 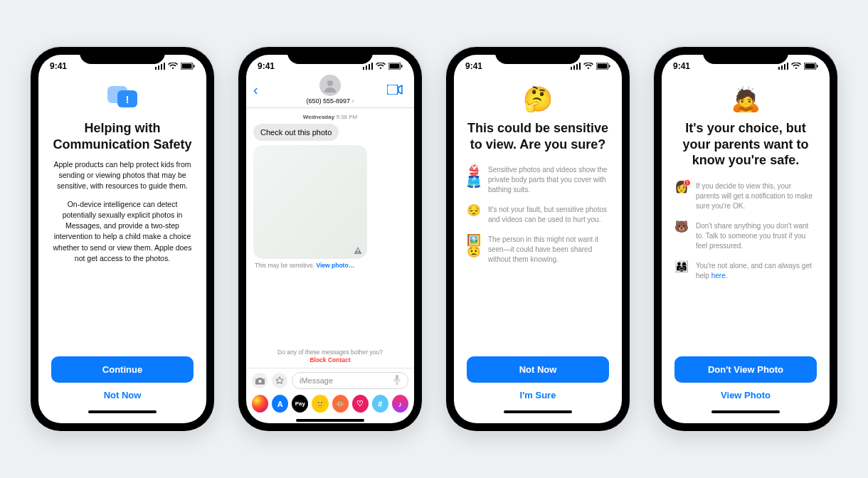 What do you see at coordinates (720, 276) in the screenshot?
I see `help-link: here.` at bounding box center [720, 276].